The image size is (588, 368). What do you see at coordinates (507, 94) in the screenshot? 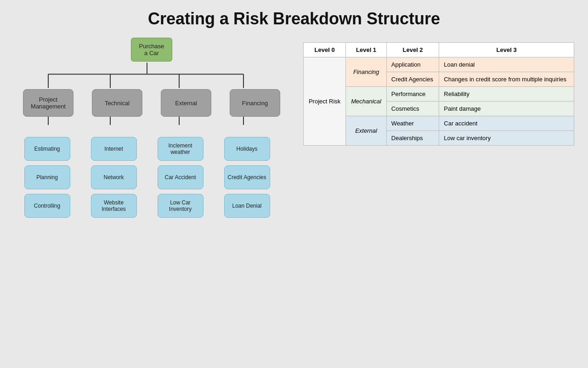
I see `cell-reliability: Reliability` at bounding box center [507, 94].